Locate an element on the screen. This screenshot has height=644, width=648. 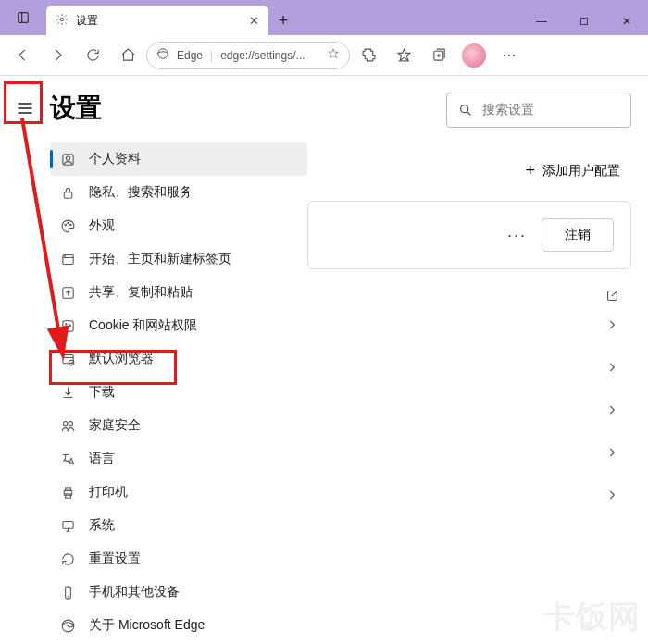
nav-label: 下载 is located at coordinates (102, 392).